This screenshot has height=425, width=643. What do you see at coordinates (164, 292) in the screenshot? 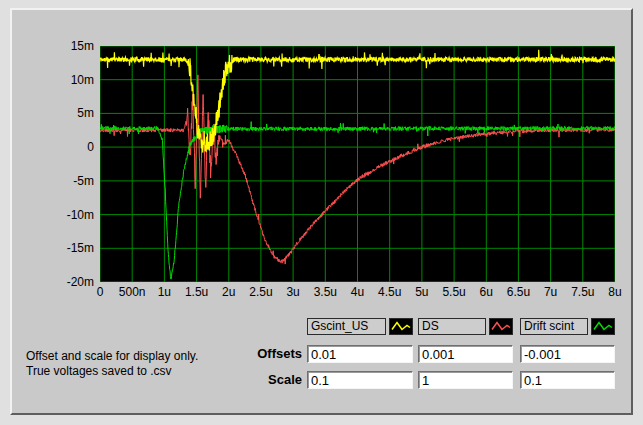
I see `x-tick-label: 1u` at bounding box center [164, 292].